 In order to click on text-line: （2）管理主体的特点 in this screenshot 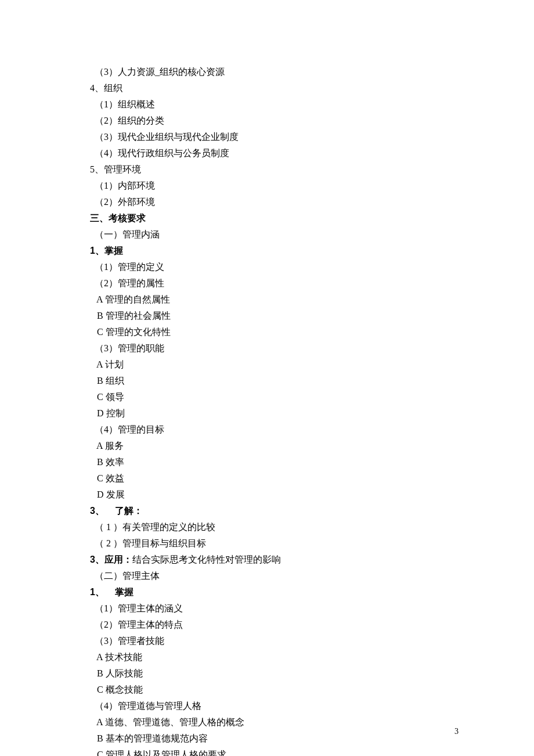, I will do `click(312, 625)`.